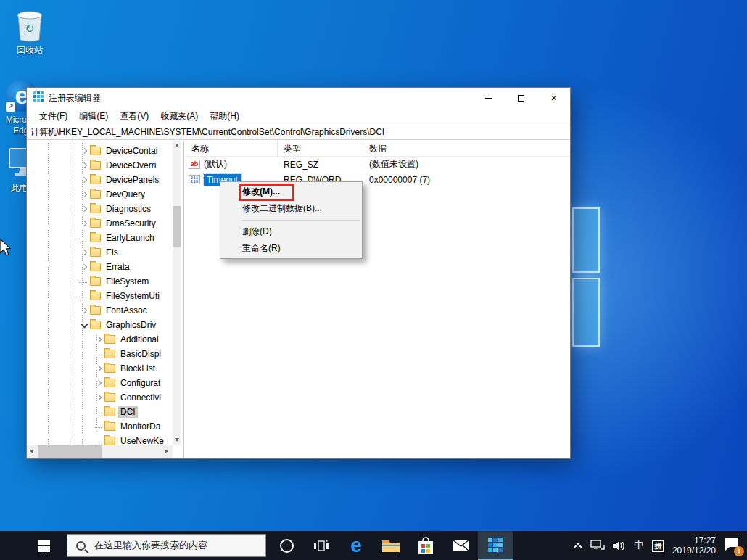 This screenshot has height=560, width=747. I want to click on column-header-type: 类型, so click(321, 149).